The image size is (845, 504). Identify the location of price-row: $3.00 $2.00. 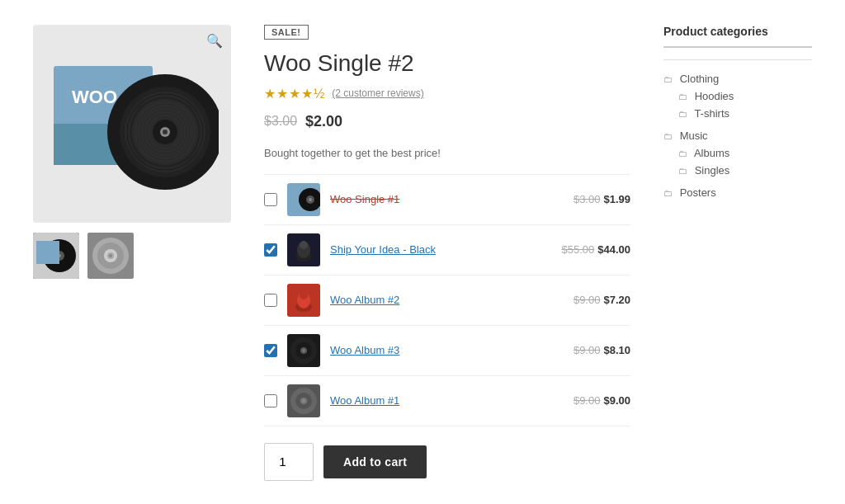
(447, 122).